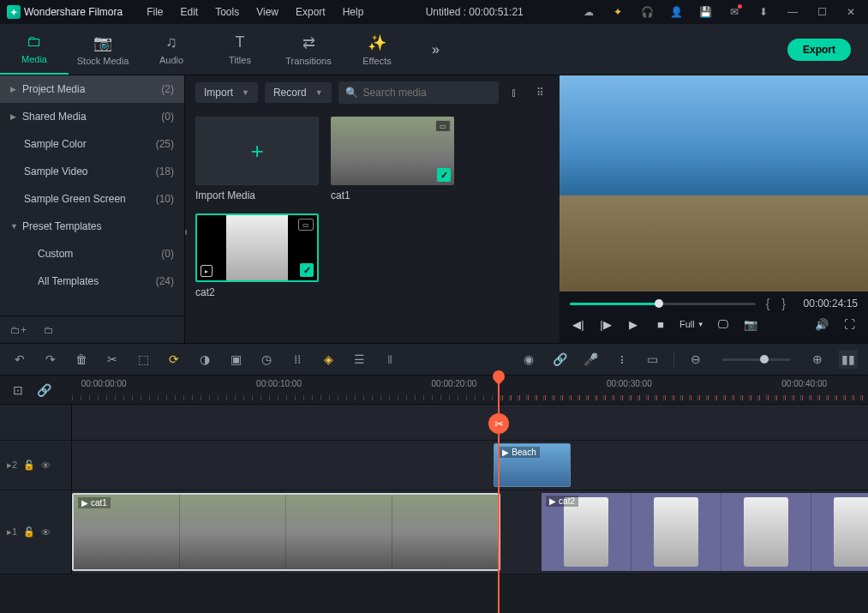  What do you see at coordinates (540, 93) in the screenshot?
I see `grid-view-icon: ⠿` at bounding box center [540, 93].